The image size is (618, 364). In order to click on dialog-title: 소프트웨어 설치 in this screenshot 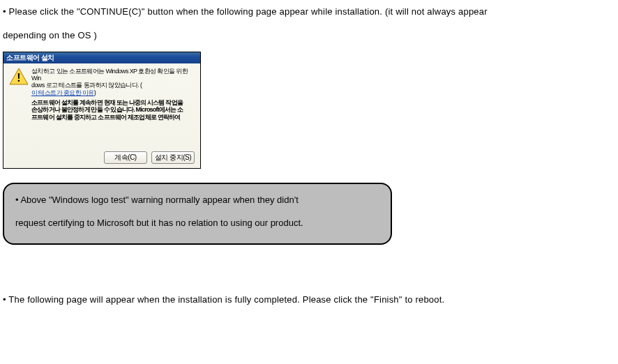, I will do `click(31, 58)`.